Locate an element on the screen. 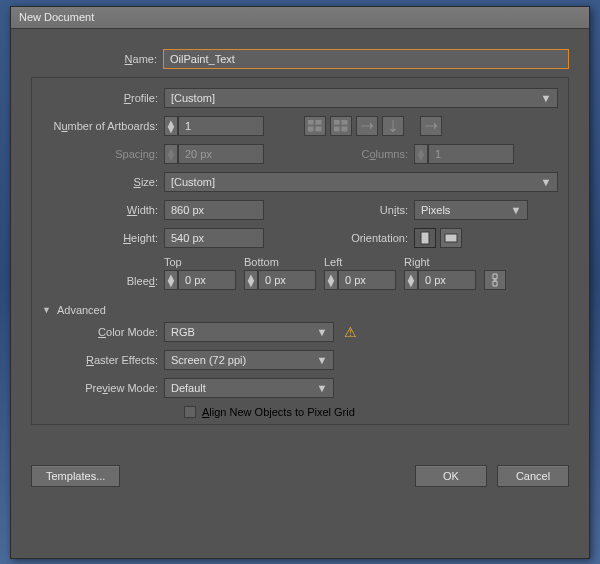 Image resolution: width=600 pixels, height=564 pixels. columns-label: Columns: is located at coordinates (339, 154).